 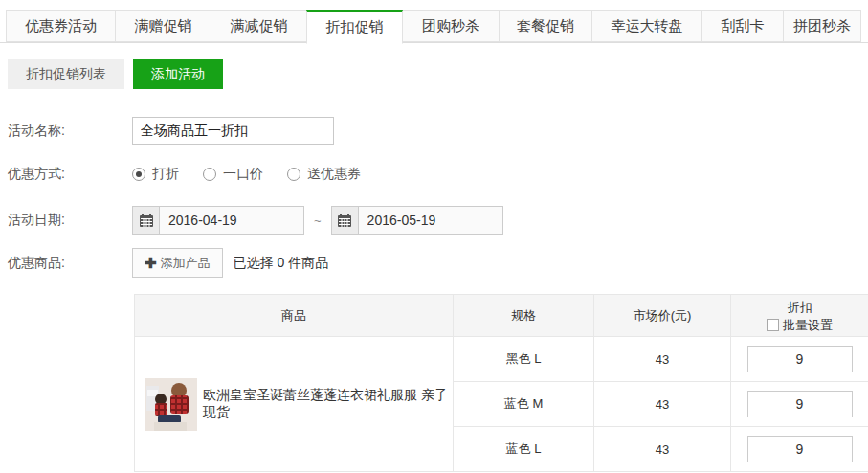 What do you see at coordinates (524, 360) in the screenshot?
I see `spec-cell: 黑色 L` at bounding box center [524, 360].